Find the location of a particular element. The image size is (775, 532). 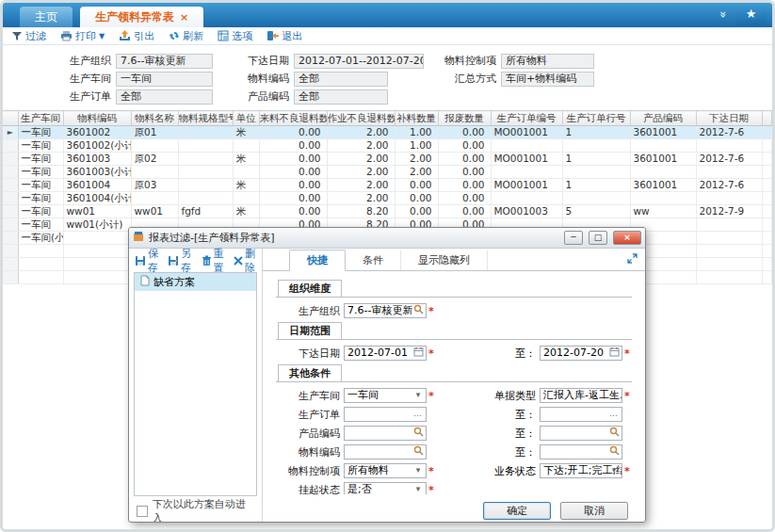

column-header: 来料不良退料数 is located at coordinates (293, 119).